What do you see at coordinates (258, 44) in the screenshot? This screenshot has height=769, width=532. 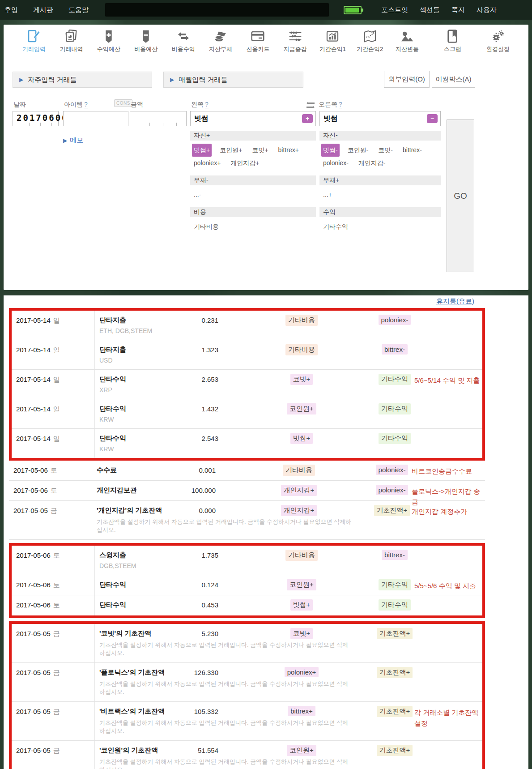 I see `toolbar-item-6: 신용카드` at bounding box center [258, 44].